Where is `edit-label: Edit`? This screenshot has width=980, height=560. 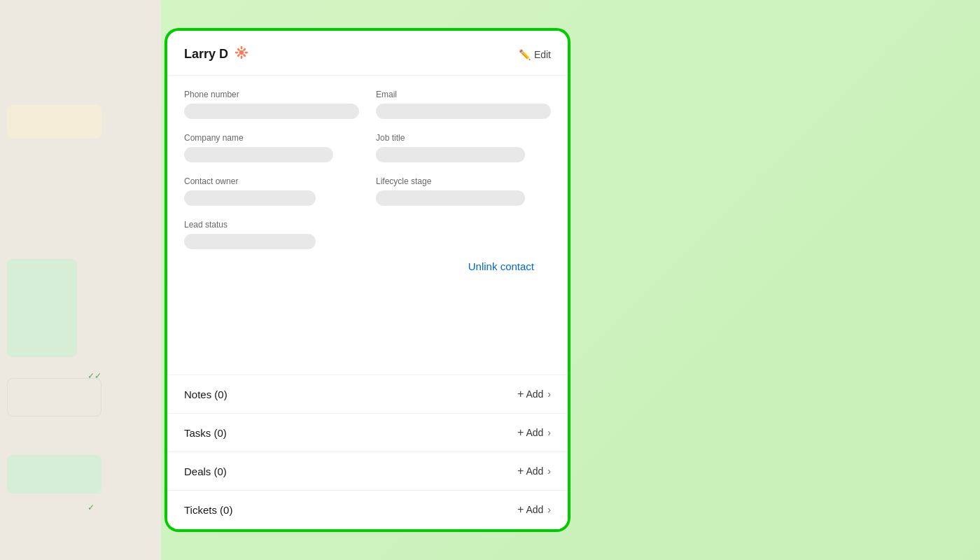 edit-label: Edit is located at coordinates (542, 55).